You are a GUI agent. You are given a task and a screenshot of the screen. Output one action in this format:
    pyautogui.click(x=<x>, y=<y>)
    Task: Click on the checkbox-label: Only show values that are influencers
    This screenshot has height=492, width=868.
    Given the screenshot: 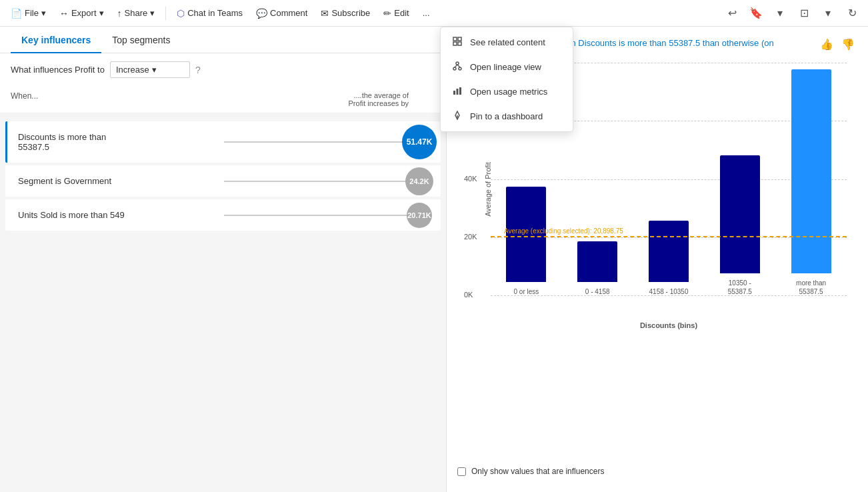 What is the action you would take?
    pyautogui.click(x=537, y=471)
    